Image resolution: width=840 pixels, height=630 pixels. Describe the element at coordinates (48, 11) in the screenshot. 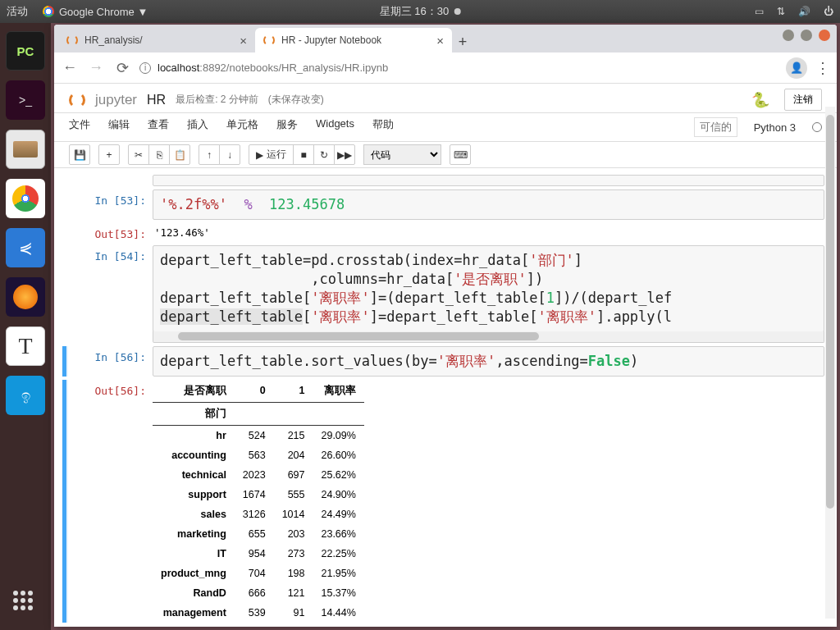

I see `chrome-icon` at that location.